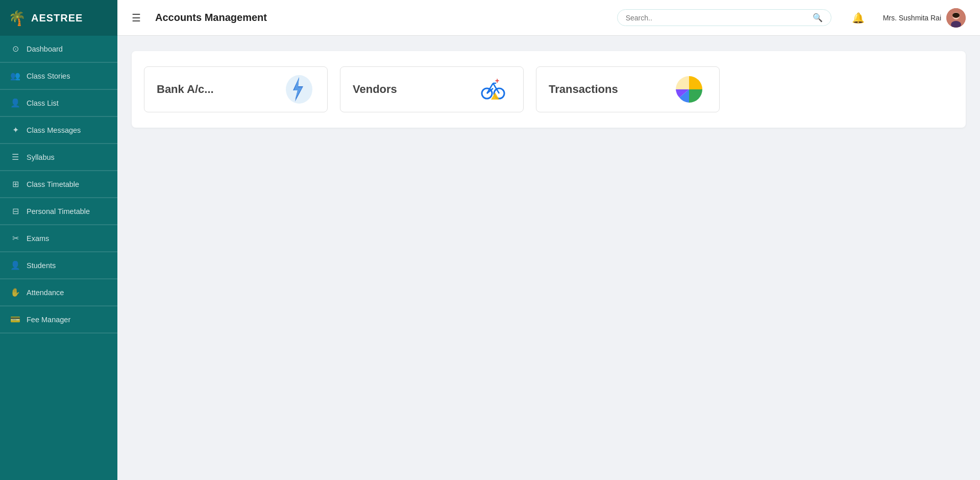  I want to click on logo-icon: 🌴, so click(17, 18).